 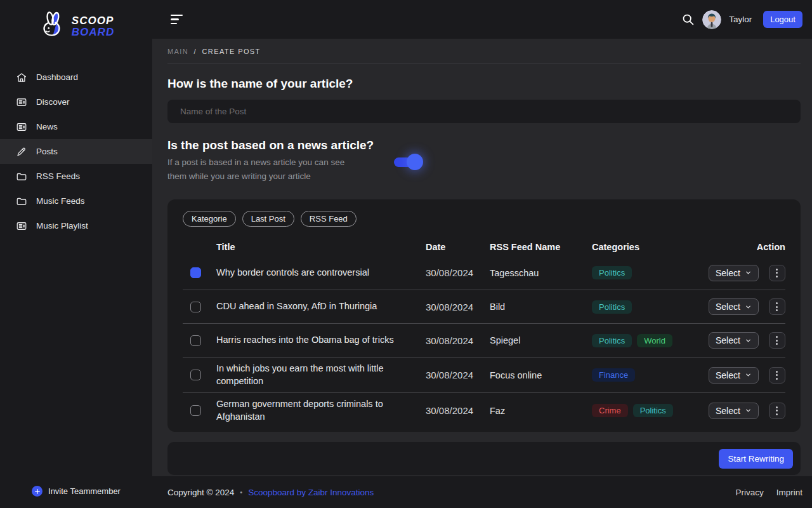 I want to click on row-feed-name: Tagesschau, so click(x=540, y=273).